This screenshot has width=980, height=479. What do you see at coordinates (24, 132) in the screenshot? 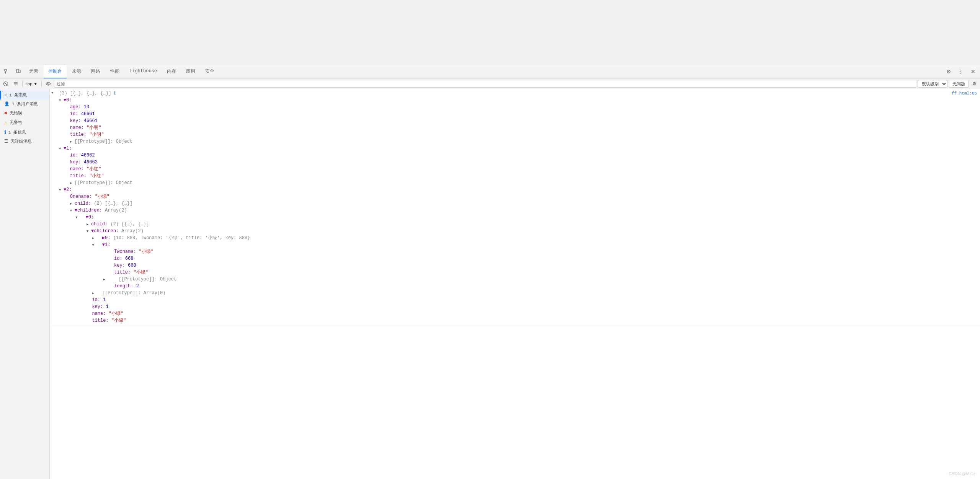
I see `sidebar-item-info: ℹ 1 条信息` at bounding box center [24, 132].